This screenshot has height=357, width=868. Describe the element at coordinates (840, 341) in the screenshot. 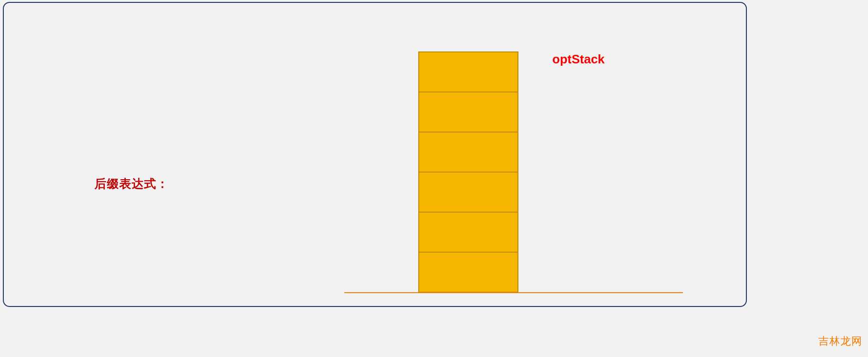

I see `watermark-text: 吉林龙网` at that location.